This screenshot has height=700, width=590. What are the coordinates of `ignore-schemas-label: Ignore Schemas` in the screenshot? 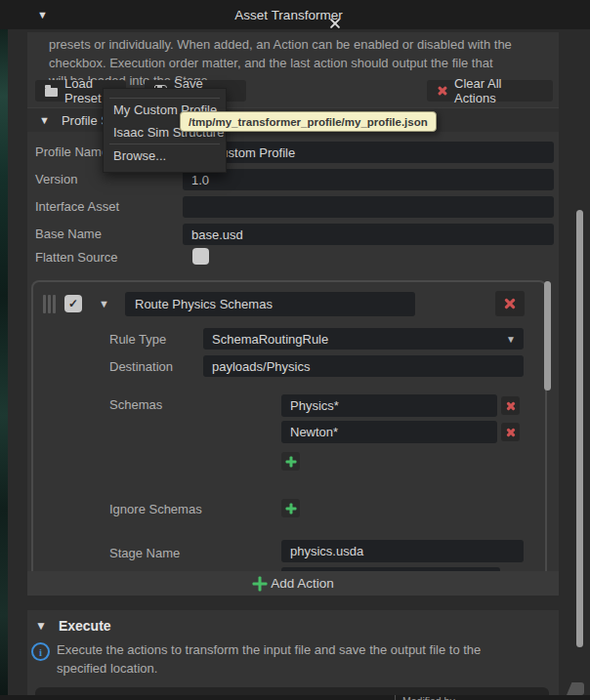 It's located at (156, 510).